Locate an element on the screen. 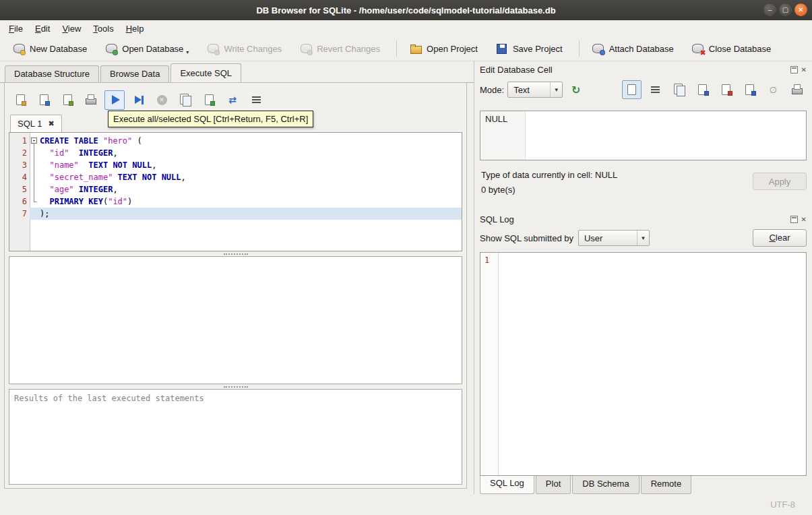 The height and width of the screenshot is (515, 812). open-project-label: Open Project is located at coordinates (452, 49).